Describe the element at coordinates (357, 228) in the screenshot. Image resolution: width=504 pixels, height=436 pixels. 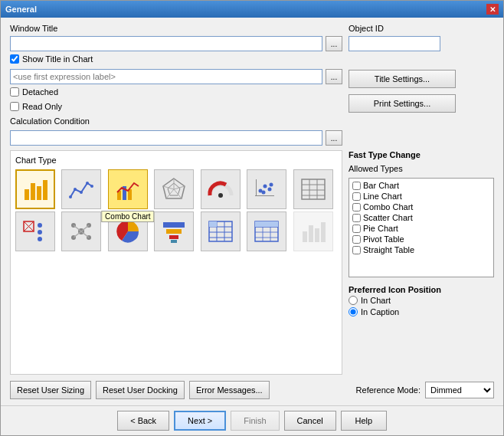
I see `allowed-pie-checkbox` at that location.